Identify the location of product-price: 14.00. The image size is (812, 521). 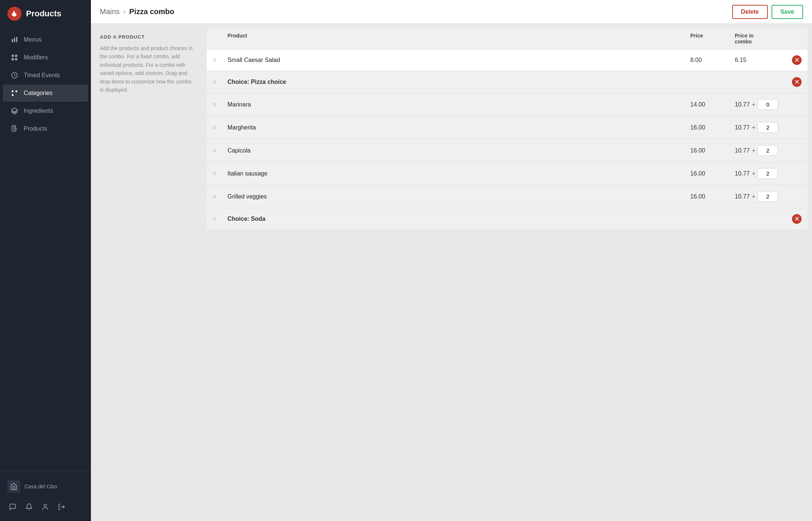
(713, 105).